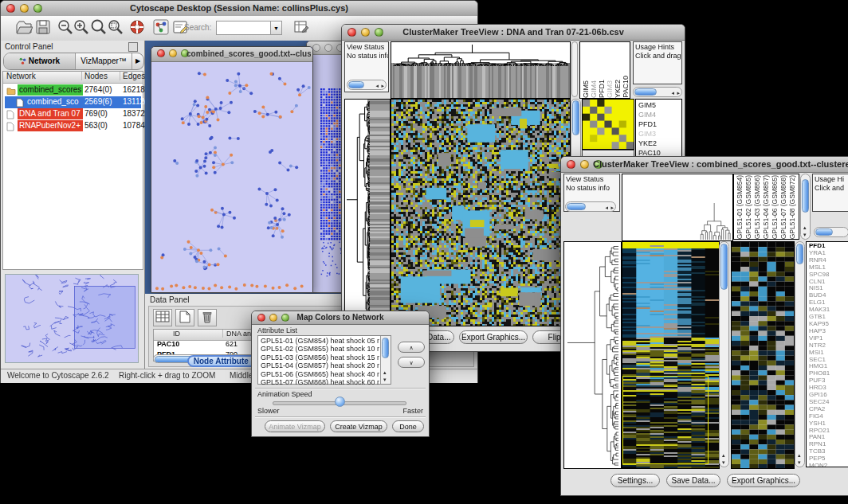  I want to click on zoom-heatmap-canvas, so click(763, 355).